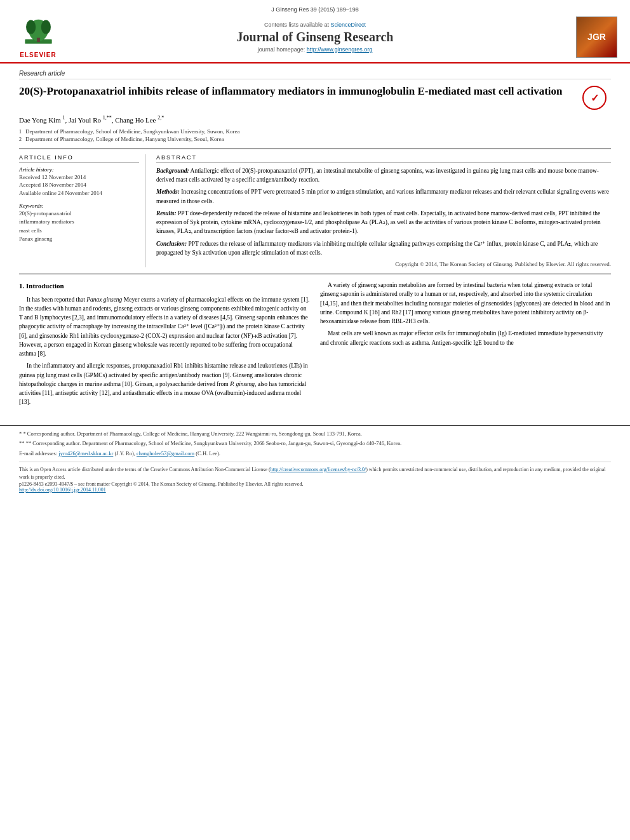 This screenshot has width=630, height=840. I want to click on journal-header: J Ginseng Res 39 (2015) 189–198 ELSEVIER…, so click(315, 32).